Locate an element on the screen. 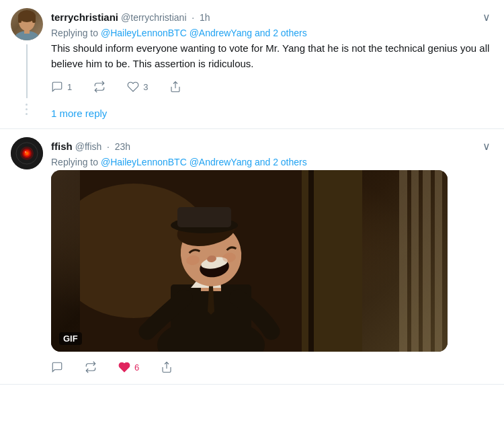  tweet-1-handle-time: @terrychristiani · 1h is located at coordinates (165, 17).